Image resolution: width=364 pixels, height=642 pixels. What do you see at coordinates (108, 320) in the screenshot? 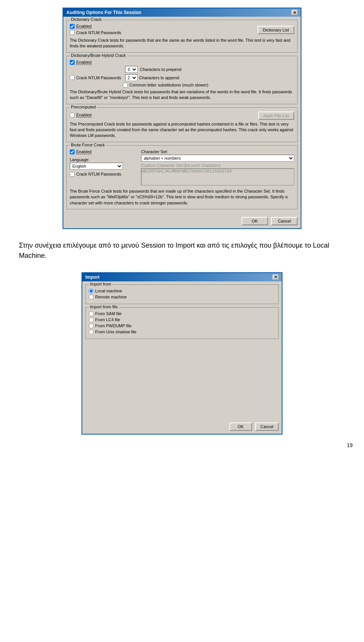
I see `from-lc4-label: From LC4 file` at bounding box center [108, 320].